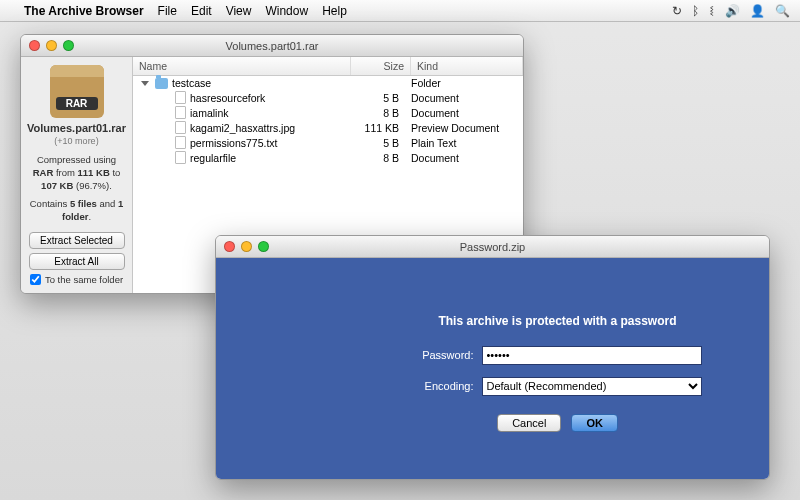 This screenshot has height=500, width=800. Describe the element at coordinates (328, 98) in the screenshot. I see `file-row: hasresourcefork5 BDocument` at that location.